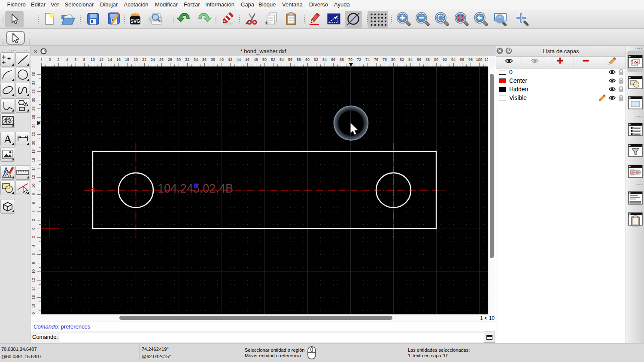  What do you see at coordinates (428, 60) in the screenshot?
I see `svg-text: 88` at bounding box center [428, 60].